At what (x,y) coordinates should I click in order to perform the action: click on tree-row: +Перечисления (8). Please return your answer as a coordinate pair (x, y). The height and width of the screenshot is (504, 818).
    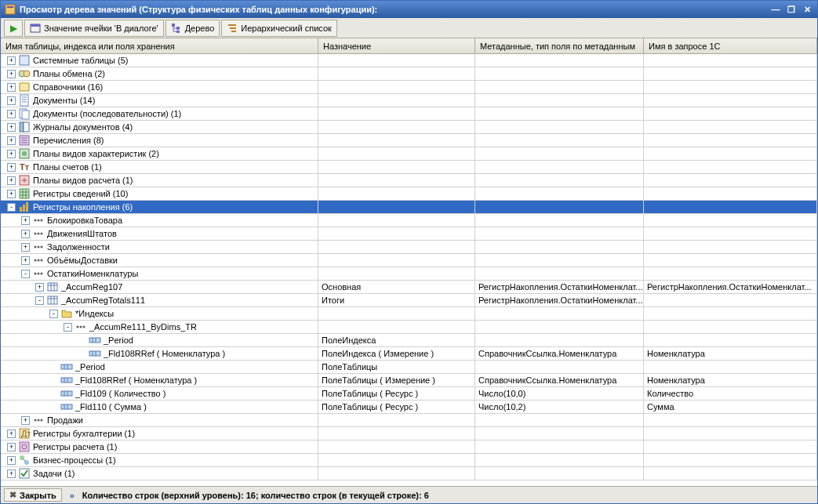
    Looking at the image, I should click on (409, 141).